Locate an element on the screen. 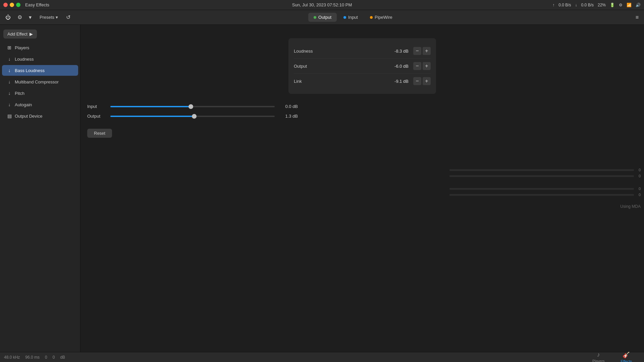  status-val1: 0 is located at coordinates (46, 357).